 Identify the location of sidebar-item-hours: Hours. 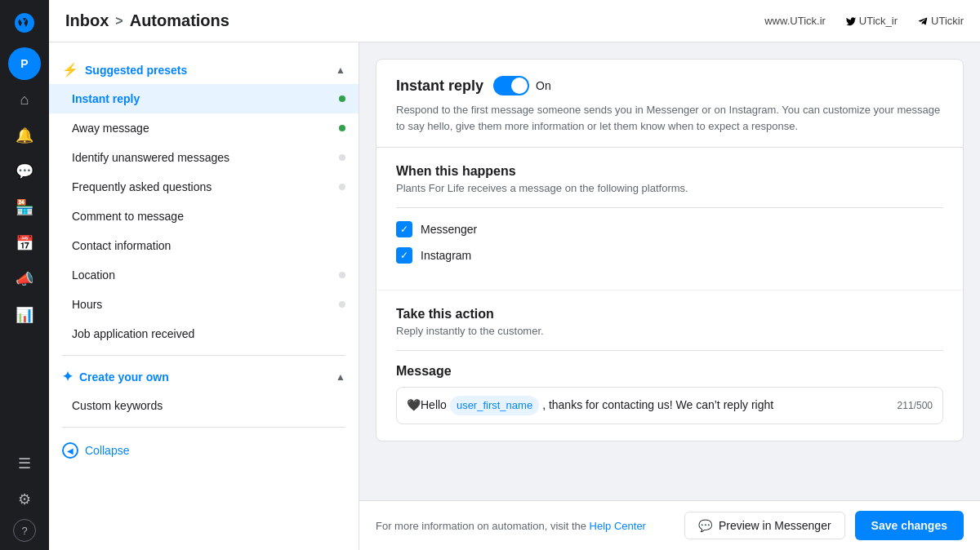
(204, 304).